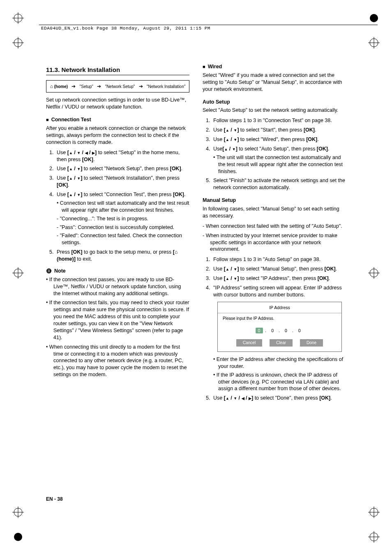 The width and height of the screenshot is (392, 555). I want to click on crop-mark-tr2, so click(374, 43).